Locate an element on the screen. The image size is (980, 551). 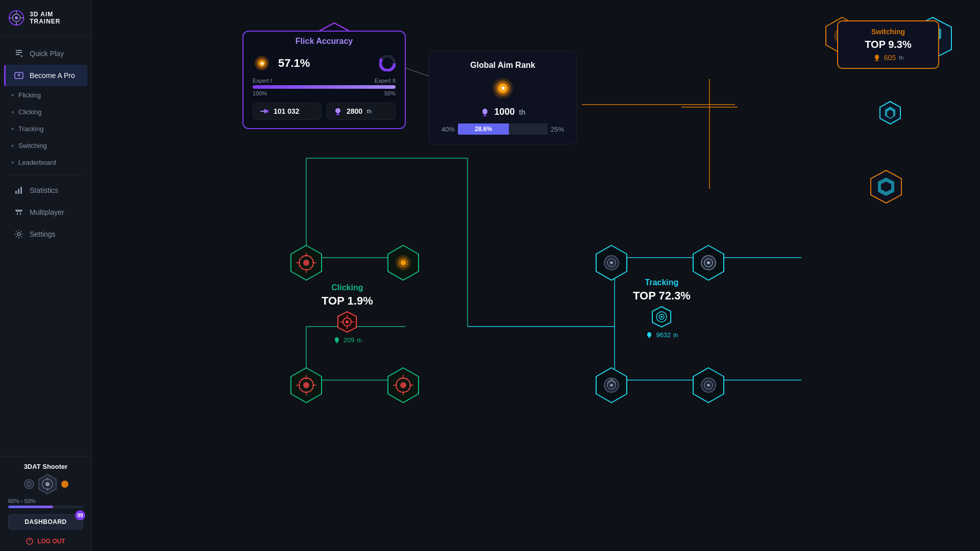
gold-dot is located at coordinates (65, 484).